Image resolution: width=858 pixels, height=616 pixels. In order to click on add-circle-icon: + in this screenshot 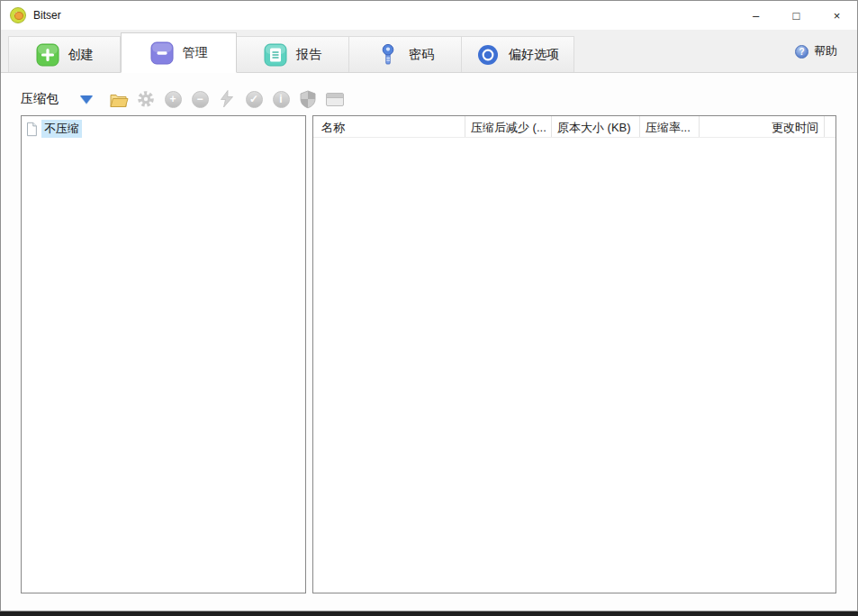, I will do `click(173, 99)`.